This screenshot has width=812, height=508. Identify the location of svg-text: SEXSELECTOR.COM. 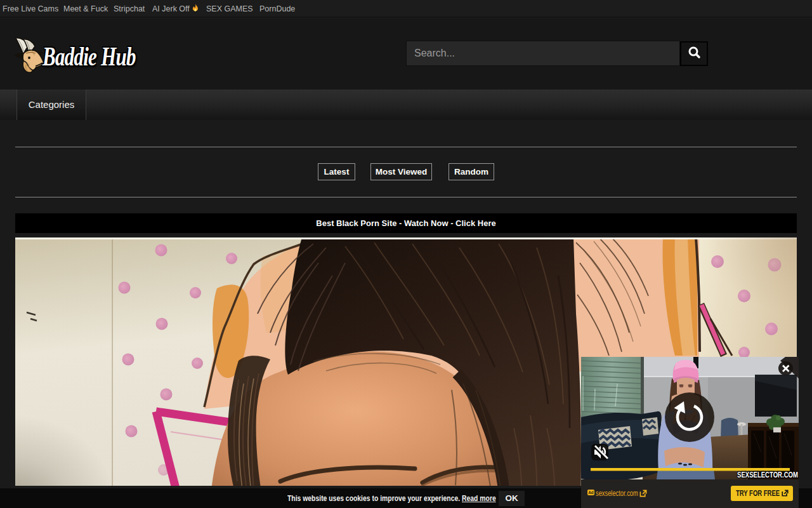
(768, 475).